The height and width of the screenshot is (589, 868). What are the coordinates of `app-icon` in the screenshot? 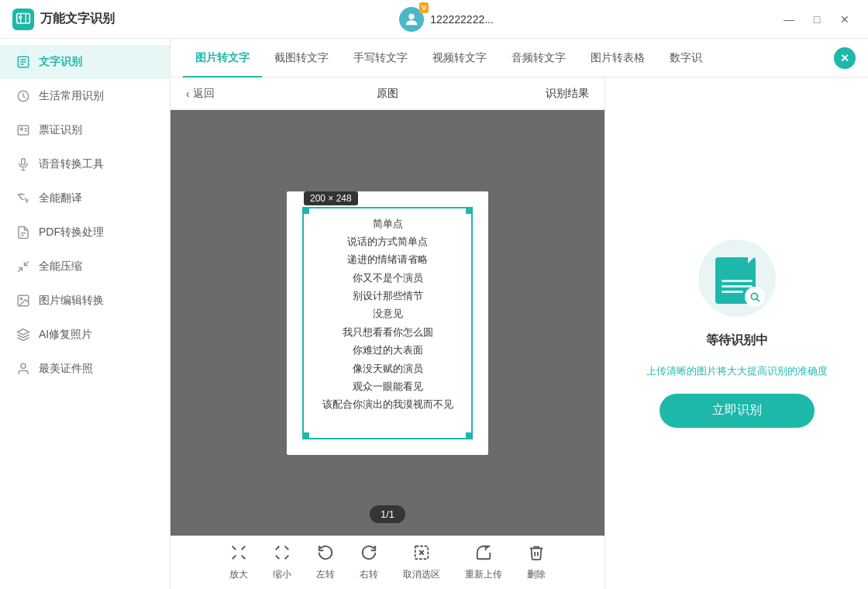 It's located at (23, 19).